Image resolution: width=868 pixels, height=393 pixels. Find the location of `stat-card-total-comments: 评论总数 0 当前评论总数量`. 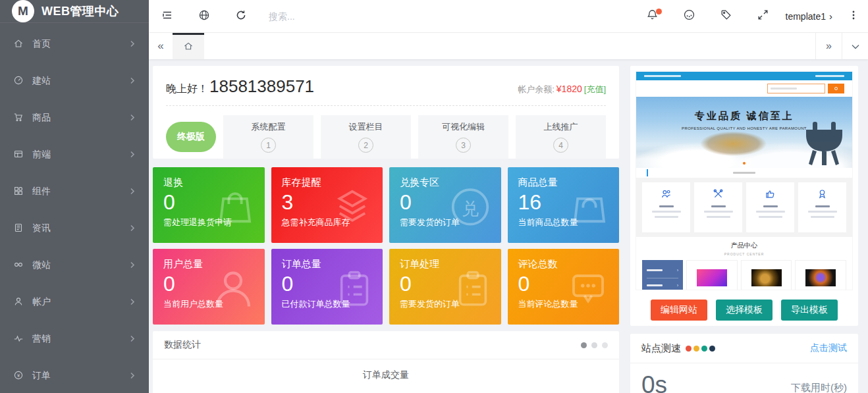

stat-card-total-comments: 评论总数 0 当前评论总数量 is located at coordinates (564, 287).